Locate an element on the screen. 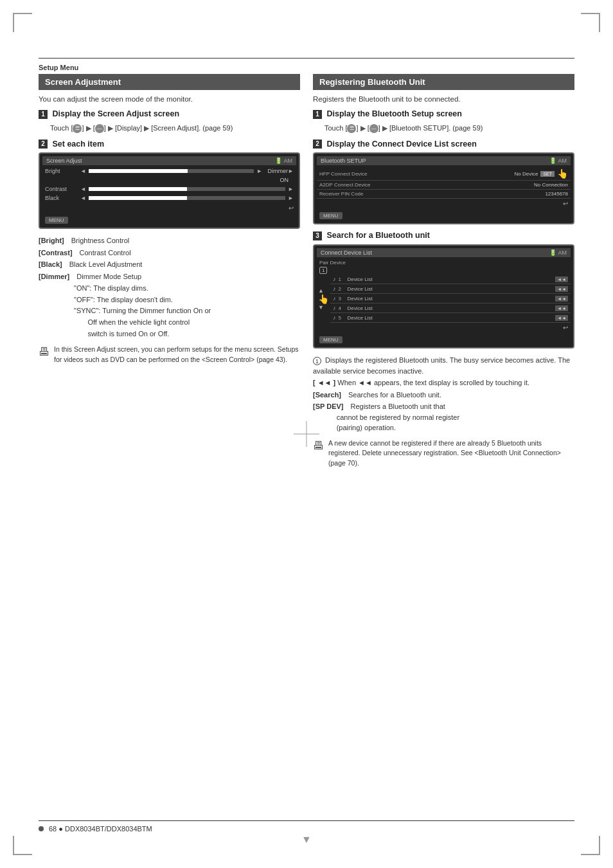 The width and height of the screenshot is (613, 868). desc-black: [Black] Black Level Adjustment is located at coordinates (170, 265).